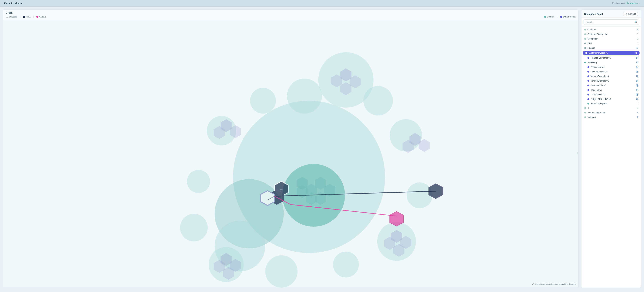 The width and height of the screenshot is (644, 292). What do you see at coordinates (596, 34) in the screenshot?
I see `nav-group-left: Customer Touchpoint` at bounding box center [596, 34].